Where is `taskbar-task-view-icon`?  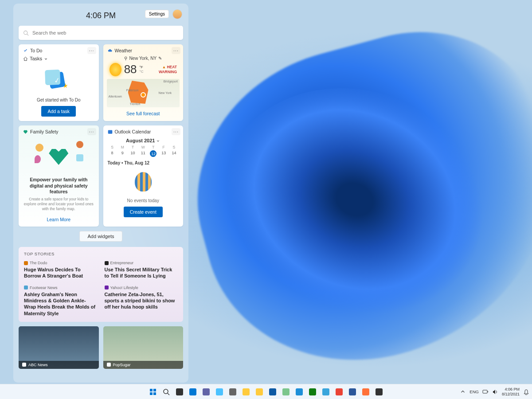 taskbar-task-view-icon is located at coordinates (180, 392).